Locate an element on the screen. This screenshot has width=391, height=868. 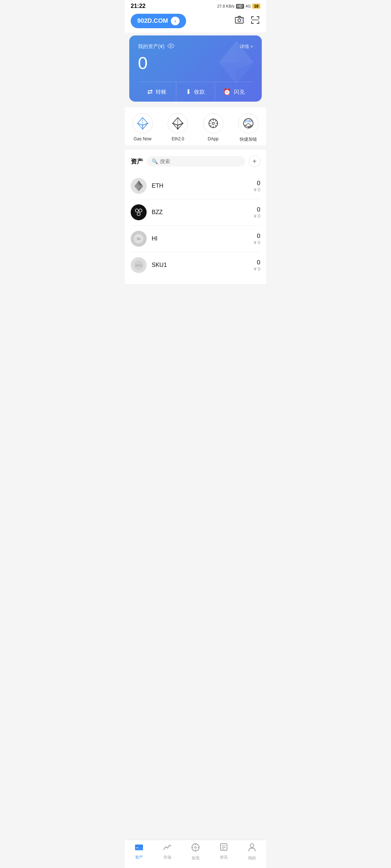
mine-nav-icon is located at coordinates (252, 848).